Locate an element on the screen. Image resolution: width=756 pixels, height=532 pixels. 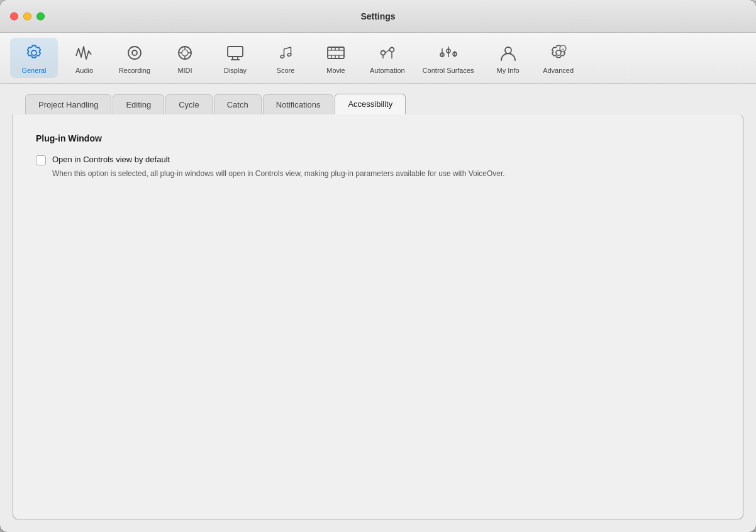
minimize-button is located at coordinates (28, 16).